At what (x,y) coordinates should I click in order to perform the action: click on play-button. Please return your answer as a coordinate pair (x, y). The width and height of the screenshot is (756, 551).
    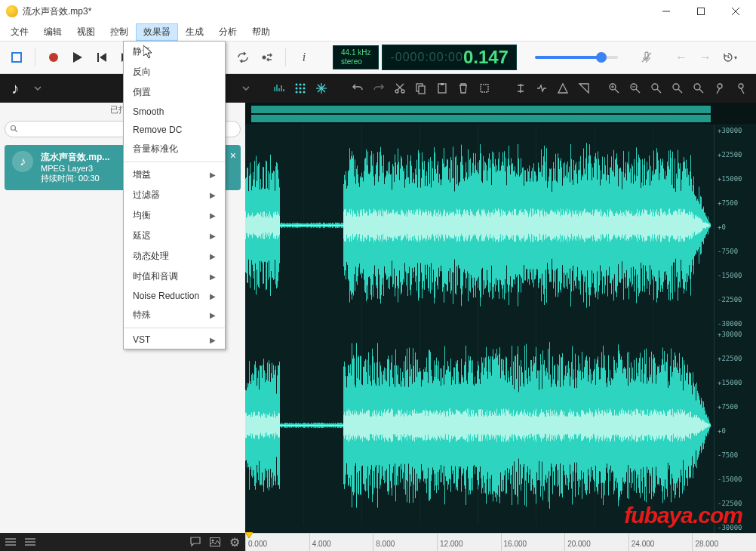
    Looking at the image, I should click on (78, 57).